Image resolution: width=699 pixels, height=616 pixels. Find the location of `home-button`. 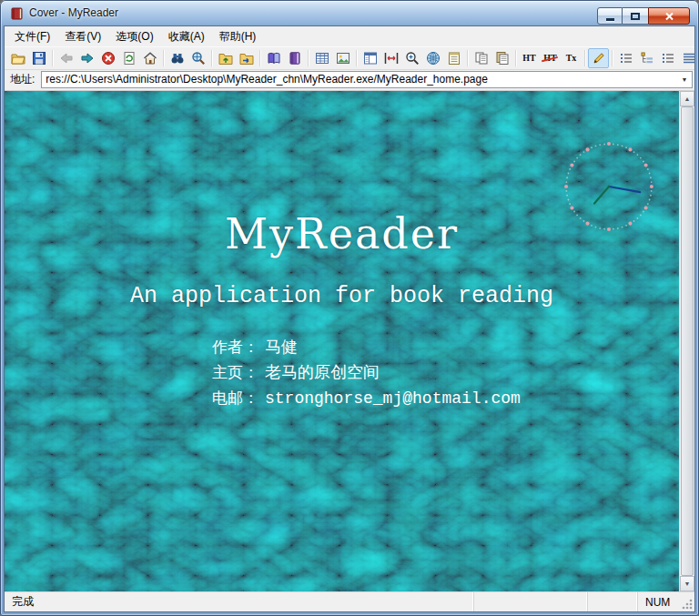

home-button is located at coordinates (149, 58).